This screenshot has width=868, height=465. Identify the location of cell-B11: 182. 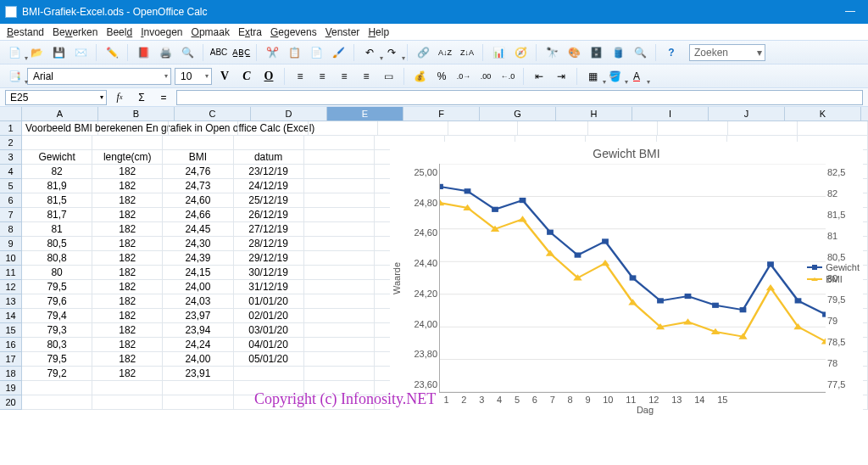
(127, 273).